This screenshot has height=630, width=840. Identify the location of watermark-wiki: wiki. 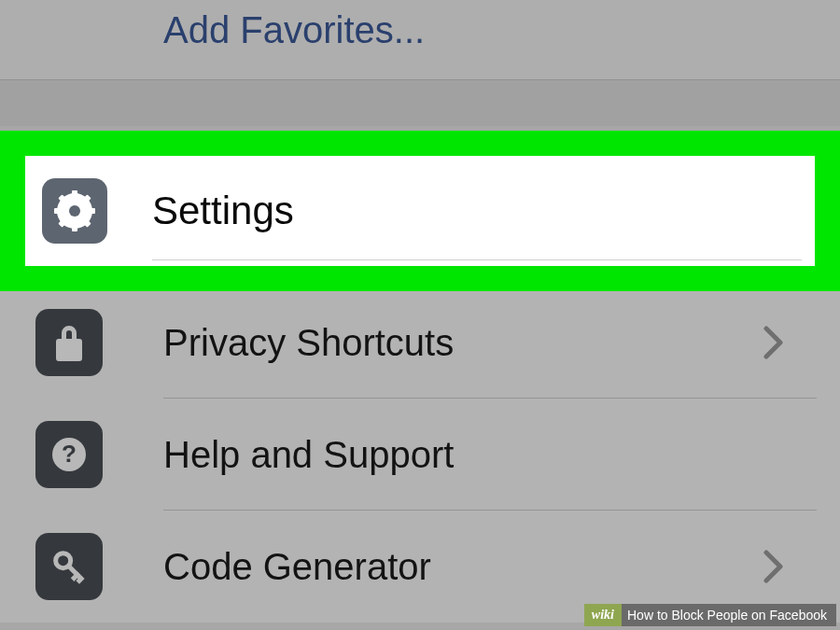
(603, 615).